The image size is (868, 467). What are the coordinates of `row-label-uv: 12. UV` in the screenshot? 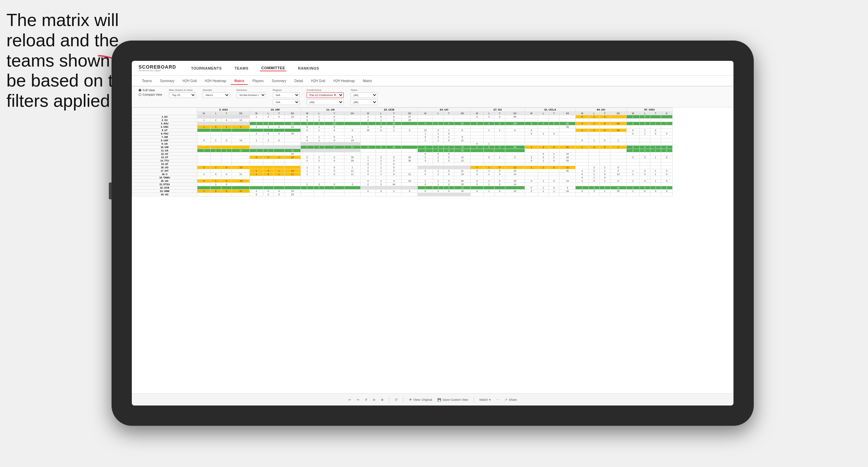 It's located at (165, 154).